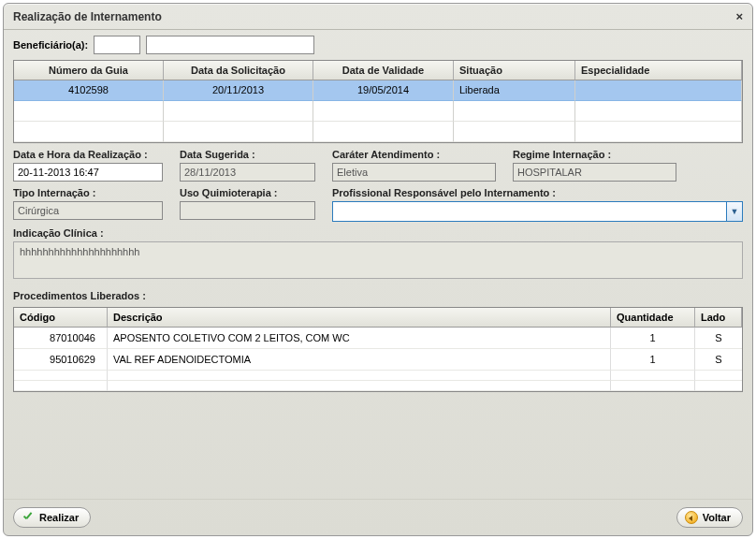 The height and width of the screenshot is (539, 756). What do you see at coordinates (595, 172) in the screenshot?
I see `regime-input` at bounding box center [595, 172].